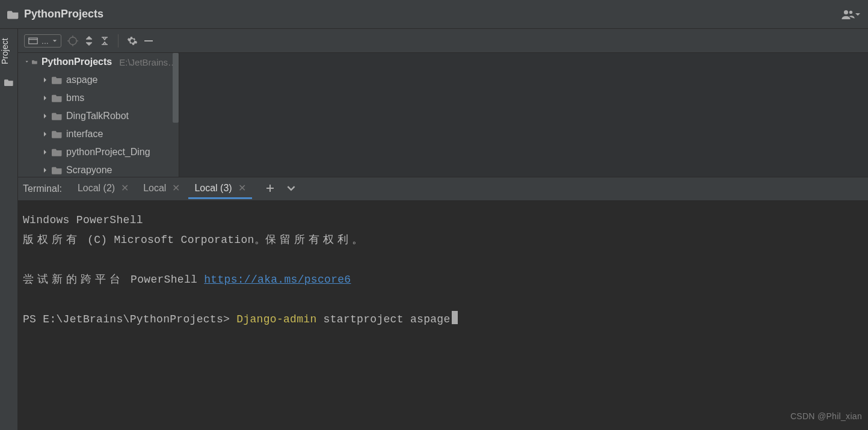 This screenshot has width=868, height=430. Describe the element at coordinates (108, 152) in the screenshot. I see `tree-item-label: pythonProject_Ding` at that location.